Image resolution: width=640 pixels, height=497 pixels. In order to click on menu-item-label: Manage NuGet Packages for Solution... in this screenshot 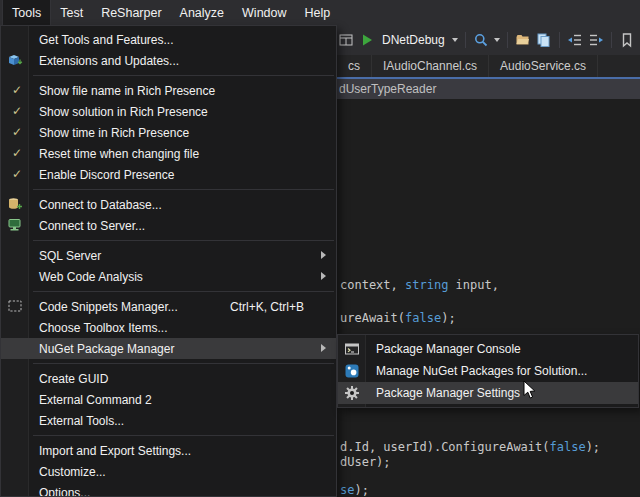, I will do `click(482, 371)`.